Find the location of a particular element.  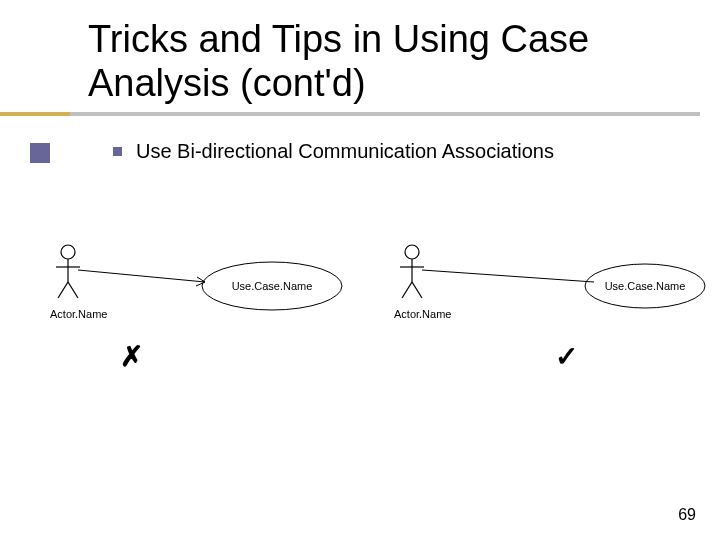

title-text: Tricks and Tips in Using Case Analysis (… is located at coordinates (388, 62).